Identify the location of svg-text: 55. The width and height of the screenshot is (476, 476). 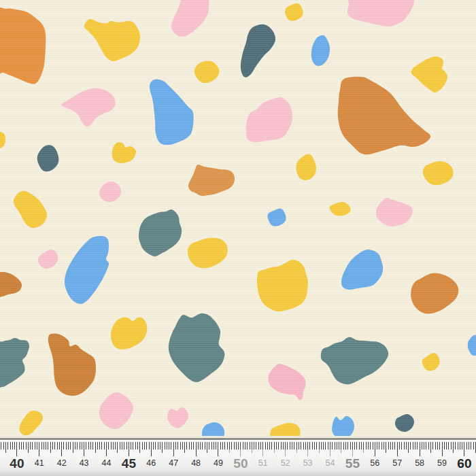
(353, 464).